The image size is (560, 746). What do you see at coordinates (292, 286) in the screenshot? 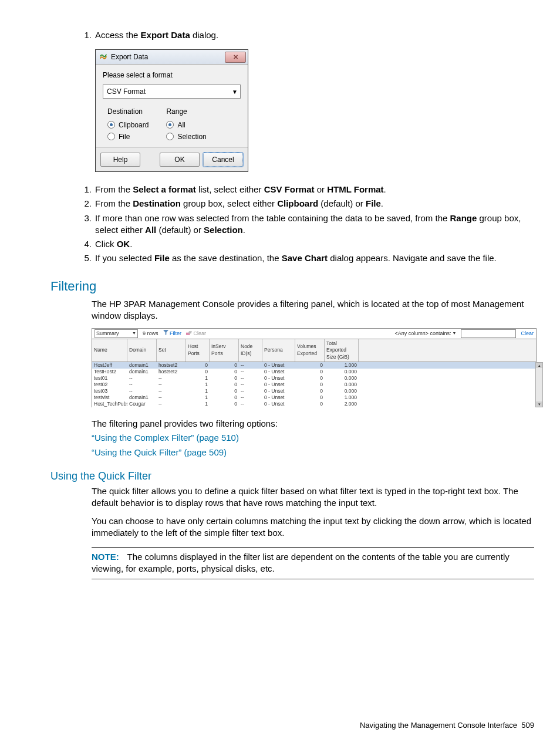
I see `filtering-heading: Filtering` at bounding box center [292, 286].